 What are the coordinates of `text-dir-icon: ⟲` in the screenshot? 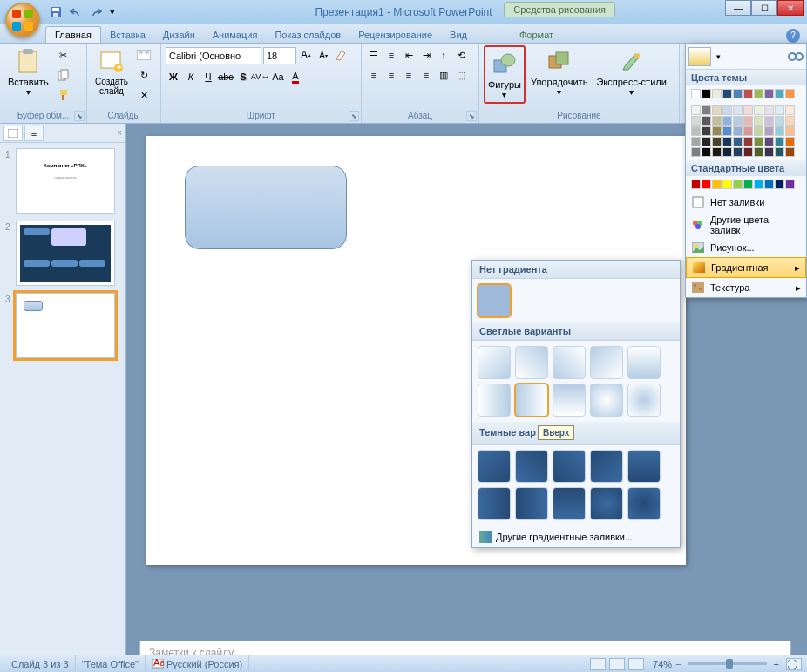 It's located at (461, 55).